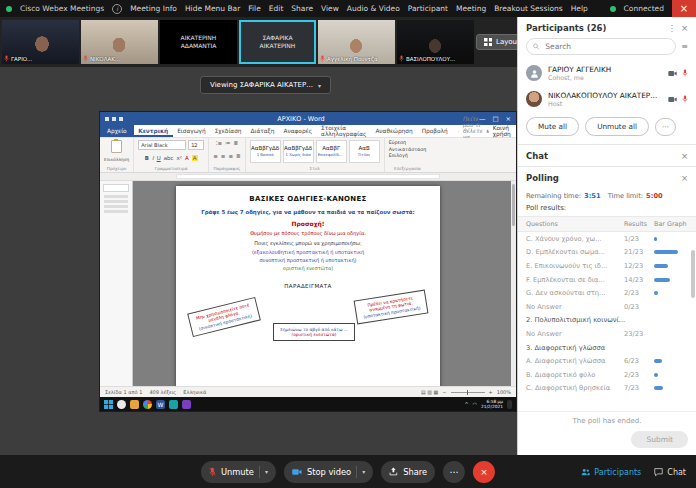 This screenshot has width=696, height=488. I want to click on close-participants-icon: ×, so click(684, 28).